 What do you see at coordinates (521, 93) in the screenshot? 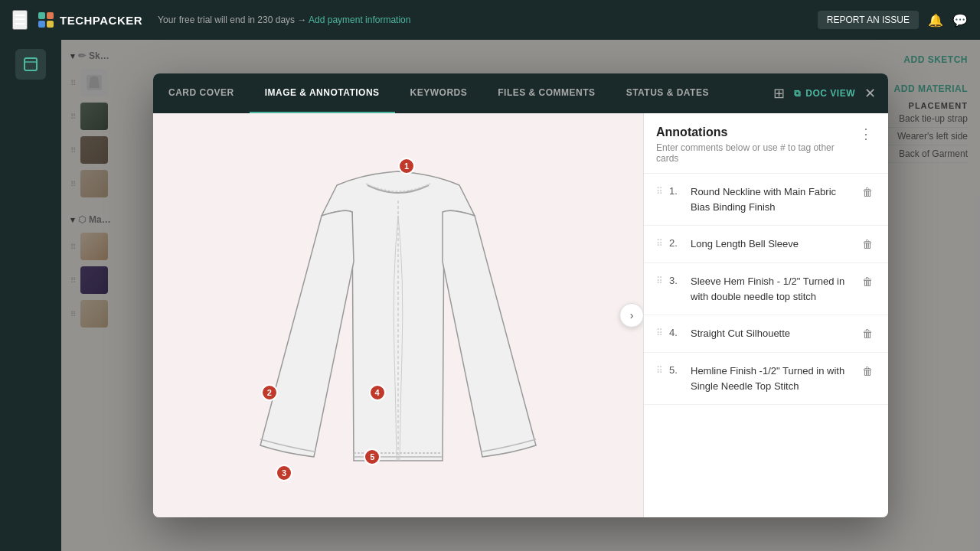
I see `modal-tabs: CARD COVER IMAGE & ANNOTATIONS KEYWORDS …` at bounding box center [521, 93].